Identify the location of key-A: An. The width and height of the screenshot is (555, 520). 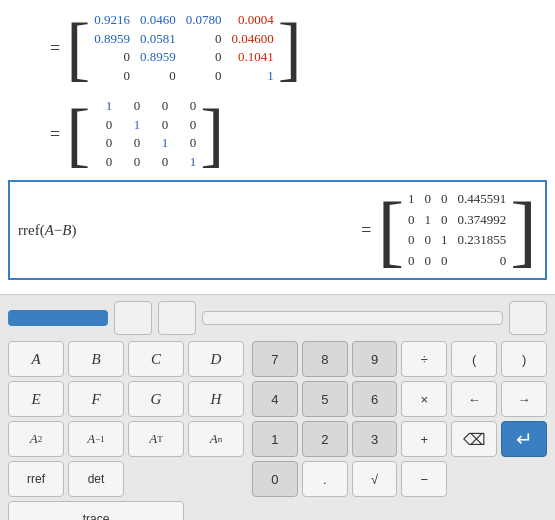
(216, 439).